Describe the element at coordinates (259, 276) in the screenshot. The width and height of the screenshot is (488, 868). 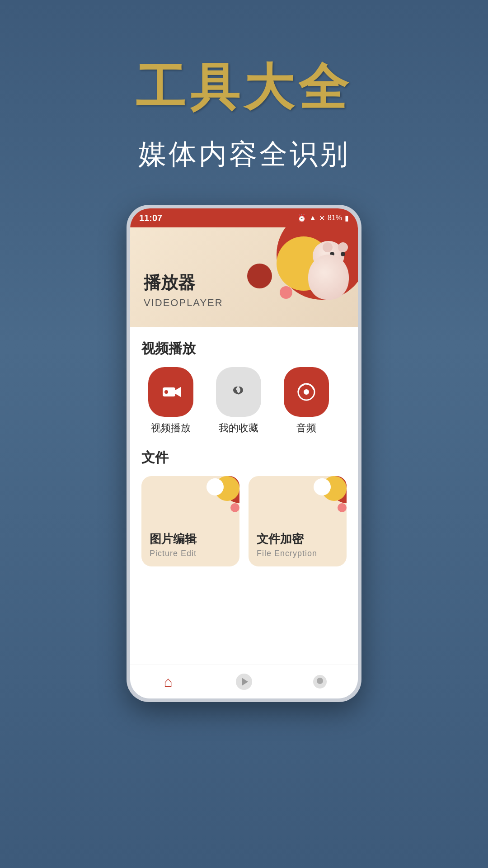
I see `hero-dark-red-dot` at that location.